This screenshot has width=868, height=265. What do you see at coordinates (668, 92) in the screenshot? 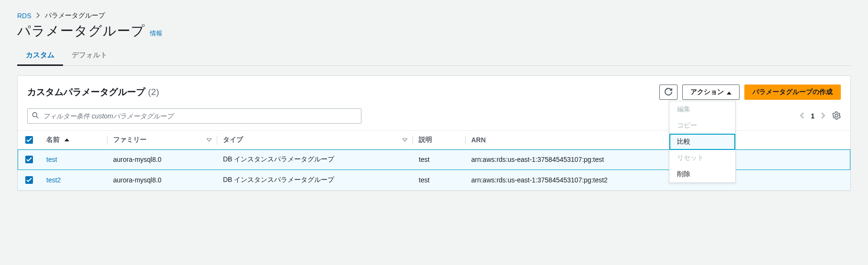
I see `refresh-button` at bounding box center [668, 92].